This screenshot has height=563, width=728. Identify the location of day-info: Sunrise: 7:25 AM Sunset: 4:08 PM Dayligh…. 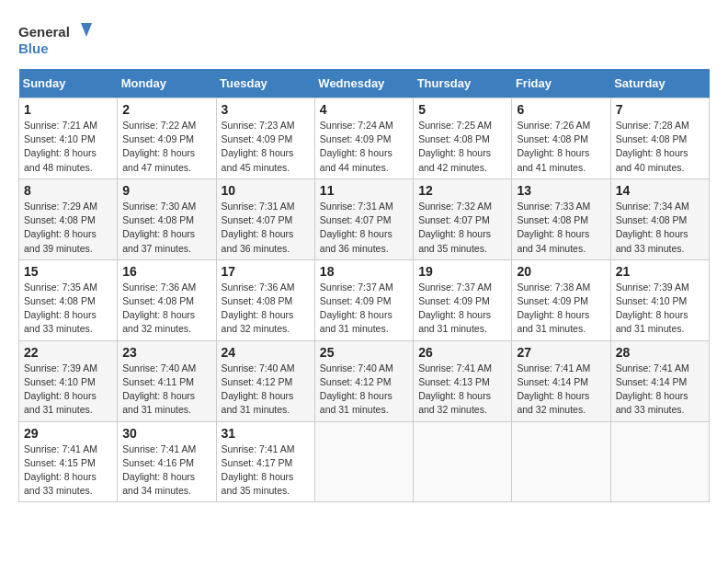
(462, 147).